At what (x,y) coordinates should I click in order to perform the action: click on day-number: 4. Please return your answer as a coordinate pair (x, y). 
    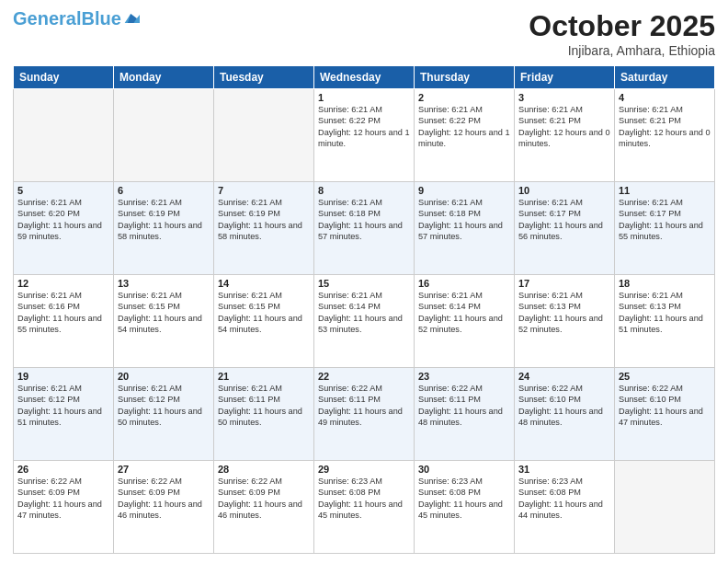
    Looking at the image, I should click on (665, 98).